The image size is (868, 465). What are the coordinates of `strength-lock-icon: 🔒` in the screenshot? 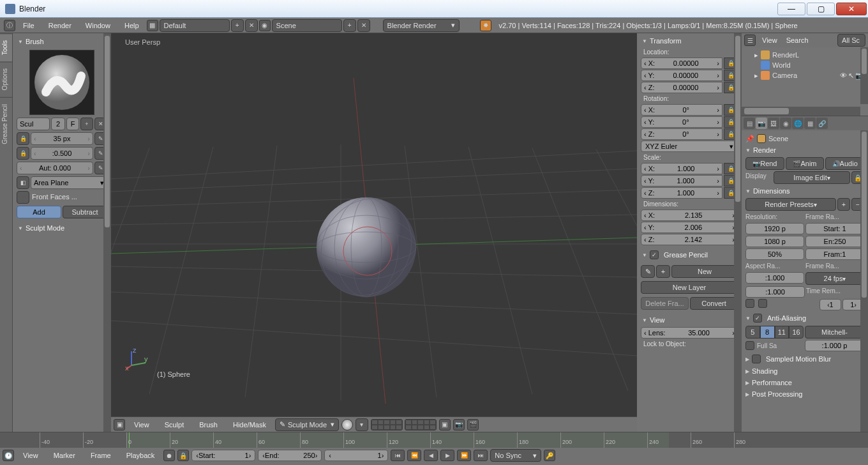 It's located at (23, 153).